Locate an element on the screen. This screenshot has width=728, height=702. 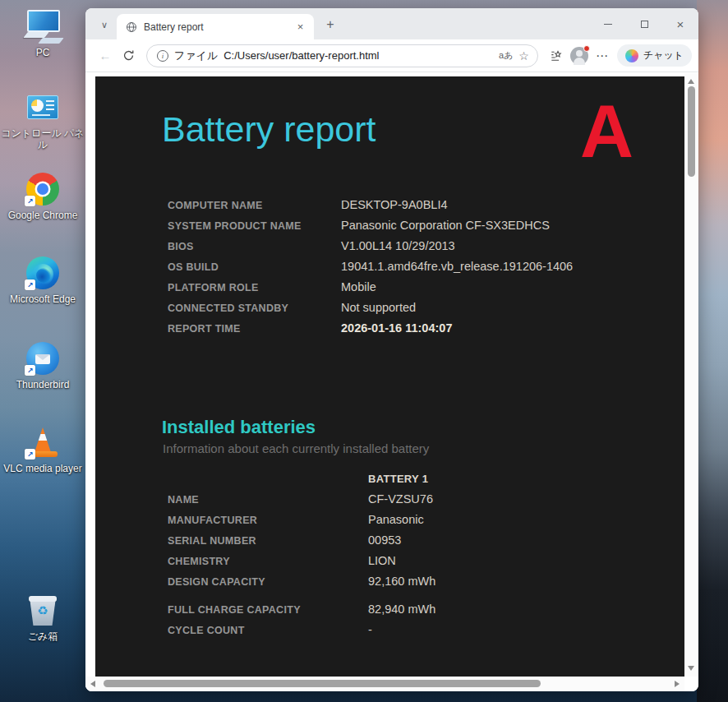
minimize-button is located at coordinates (608, 24).